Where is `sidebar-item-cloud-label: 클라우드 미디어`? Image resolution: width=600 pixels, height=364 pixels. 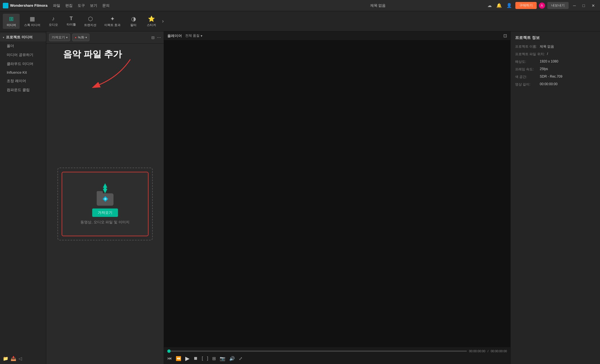 sidebar-item-cloud-label: 클라우드 미디어 is located at coordinates (20, 64).